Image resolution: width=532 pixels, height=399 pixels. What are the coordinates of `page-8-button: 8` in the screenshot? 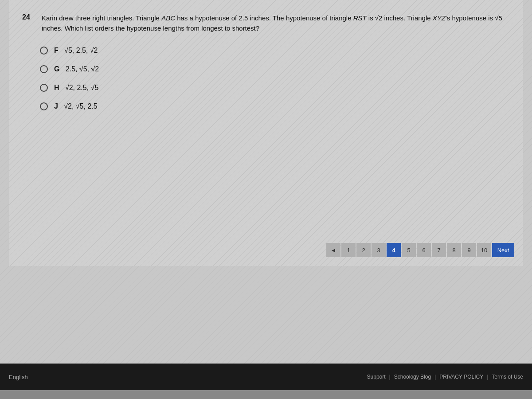 It's located at (454, 250).